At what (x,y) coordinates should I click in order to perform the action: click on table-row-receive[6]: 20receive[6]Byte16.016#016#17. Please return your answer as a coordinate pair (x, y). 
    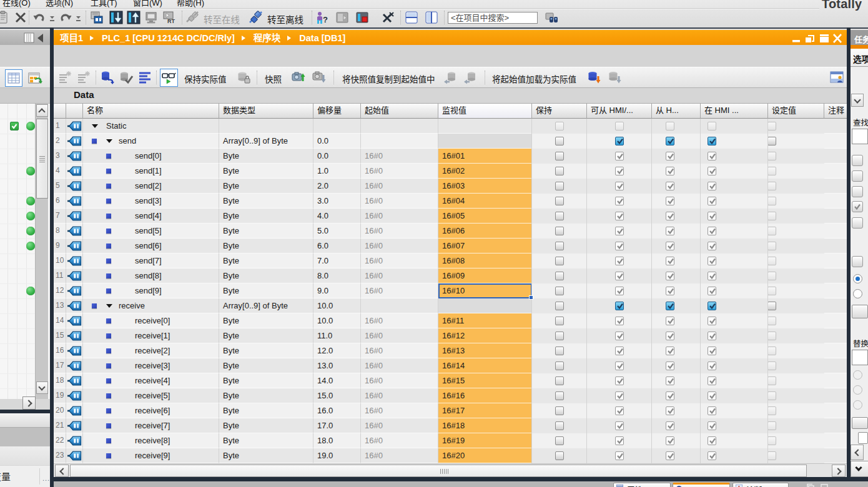
    Looking at the image, I should click on (450, 411).